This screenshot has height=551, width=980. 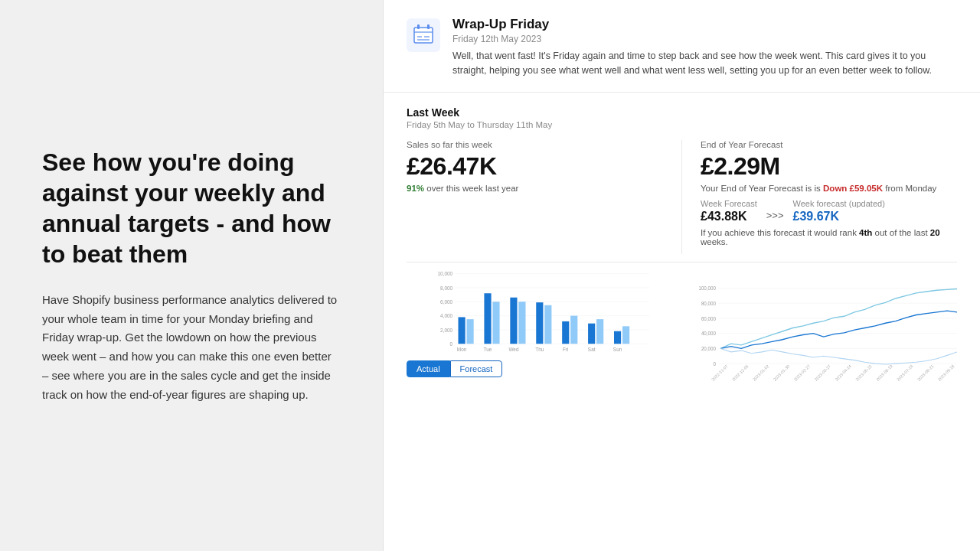 I want to click on week-forecast-label: Week Forecast, so click(x=729, y=204).